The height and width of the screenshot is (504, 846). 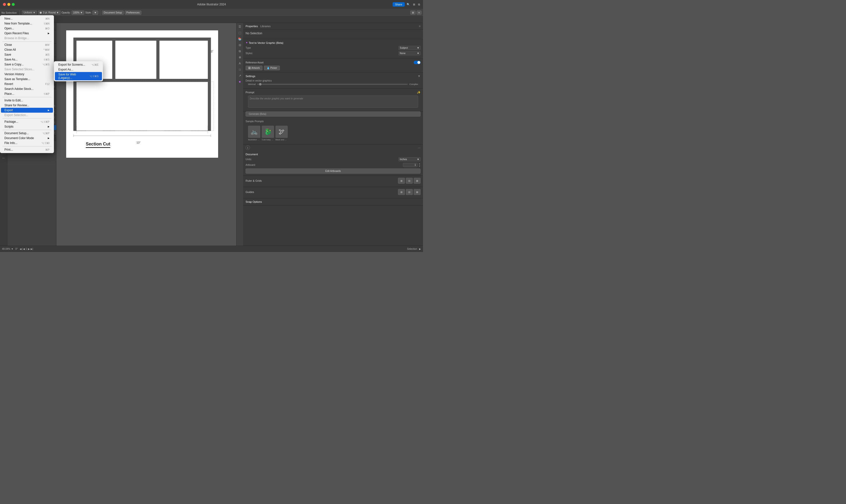 What do you see at coordinates (27, 84) in the screenshot?
I see `menu-revert: Revert F12` at bounding box center [27, 84].